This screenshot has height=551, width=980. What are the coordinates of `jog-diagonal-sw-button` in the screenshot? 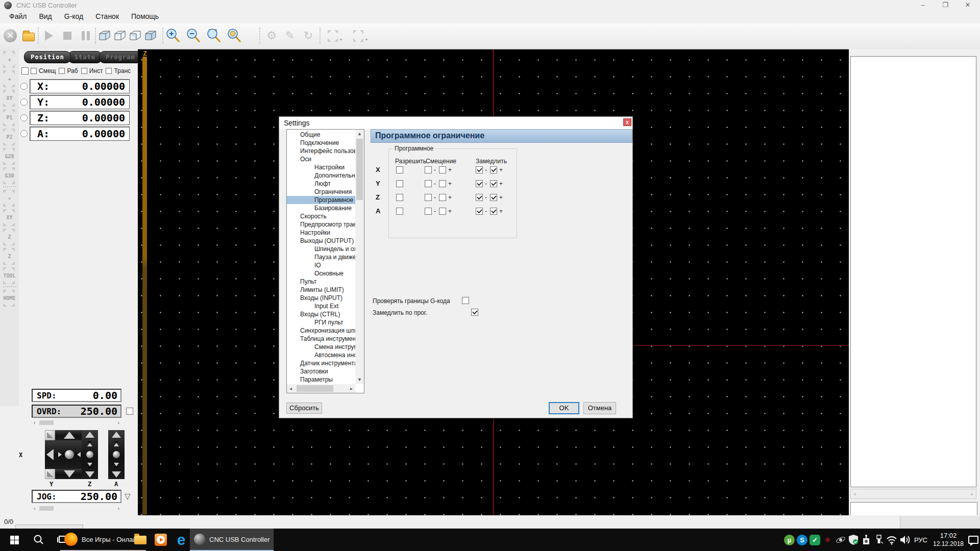 It's located at (50, 474).